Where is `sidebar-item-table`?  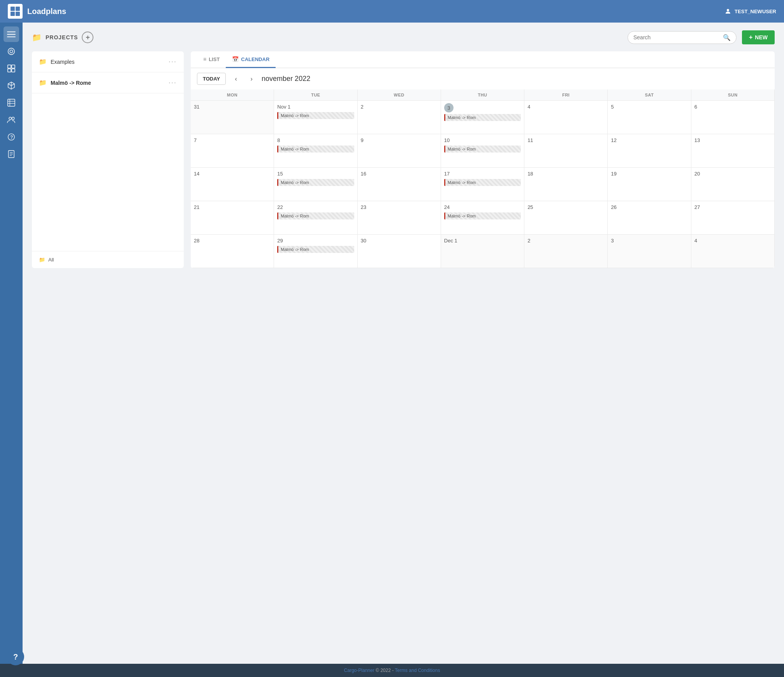 sidebar-item-table is located at coordinates (11, 103).